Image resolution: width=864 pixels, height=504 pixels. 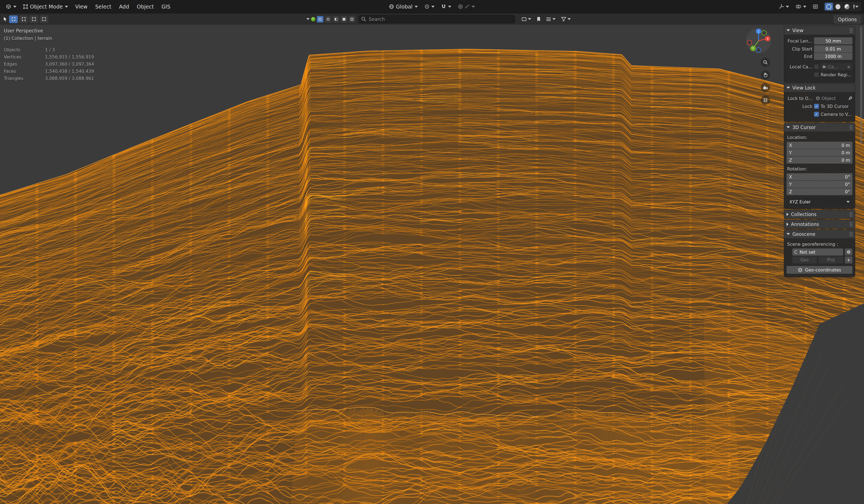 What do you see at coordinates (765, 75) in the screenshot?
I see `pan-button` at bounding box center [765, 75].